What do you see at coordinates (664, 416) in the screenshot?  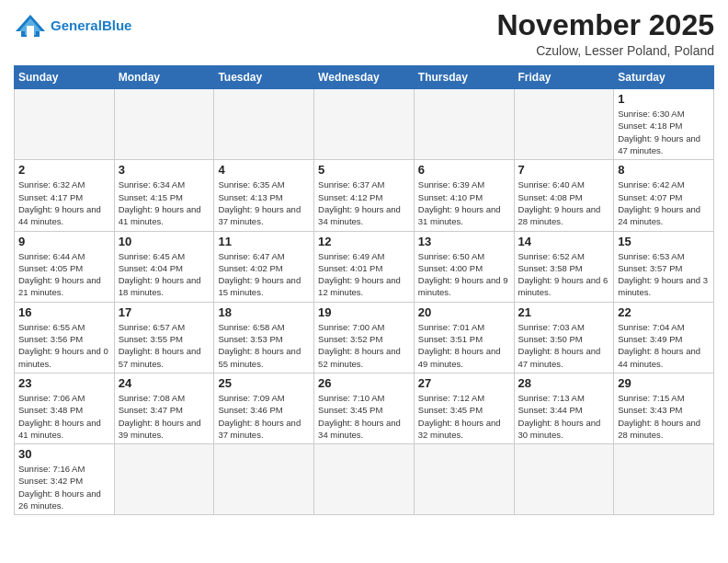 I see `day-info: Sunrise: 7:15 AM Sunset: 3:43 PM Dayligh…` at bounding box center [664, 416].